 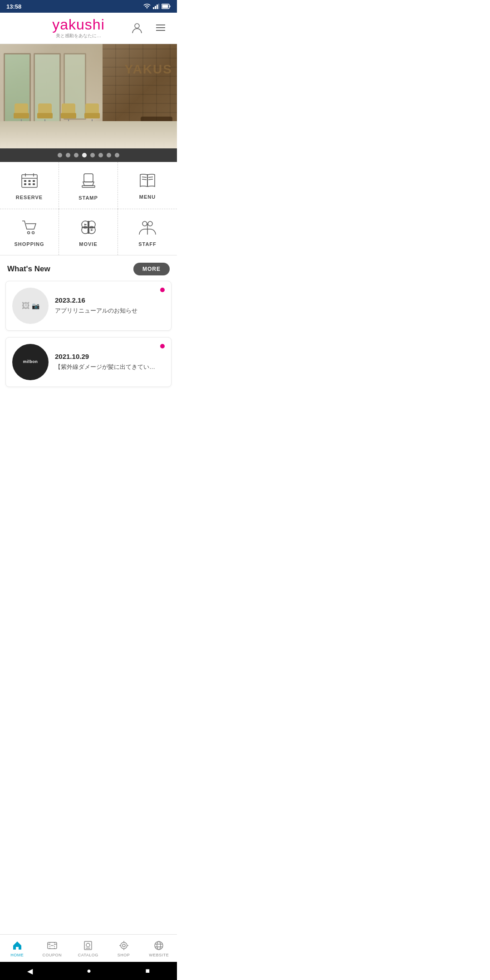 I want to click on user-icon, so click(x=137, y=28).